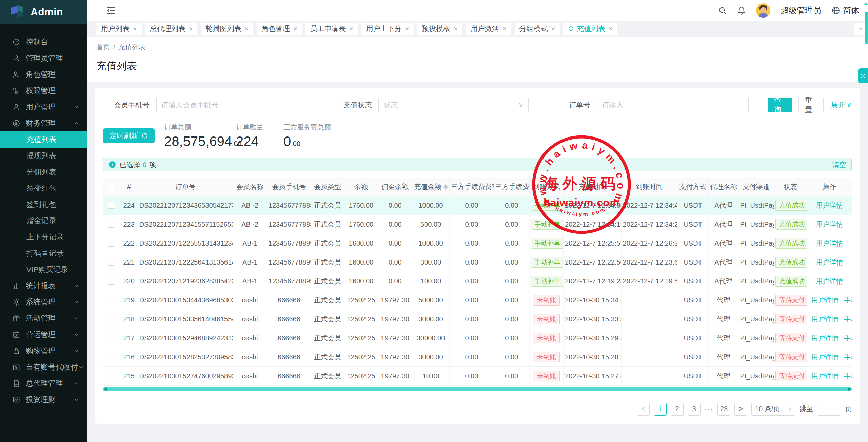  What do you see at coordinates (780, 105) in the screenshot?
I see `search-button: 查询` at bounding box center [780, 105].